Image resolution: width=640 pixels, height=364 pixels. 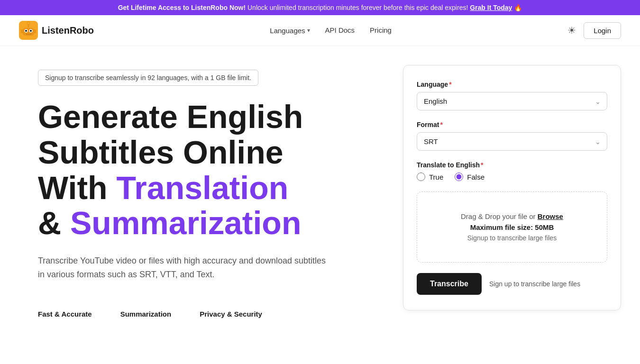 What do you see at coordinates (54, 223) in the screenshot?
I see `hero-title-line4-prefix: &` at bounding box center [54, 223].